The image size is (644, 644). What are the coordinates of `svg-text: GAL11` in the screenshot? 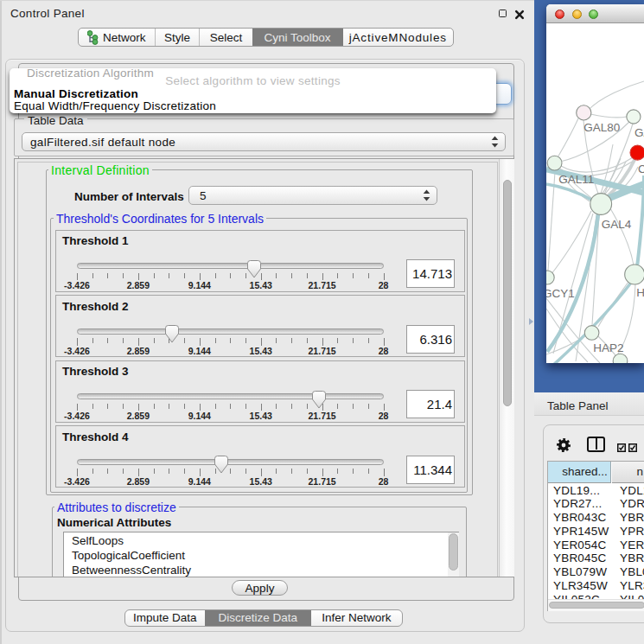 It's located at (576, 180).